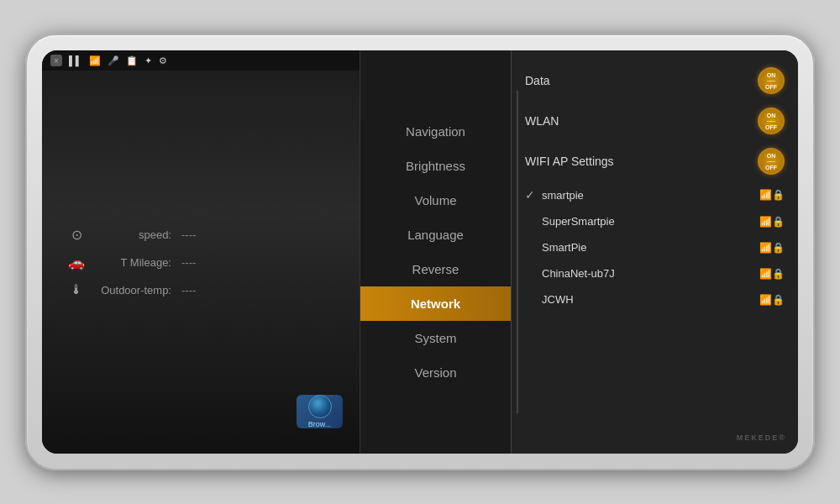  Describe the element at coordinates (435, 200) in the screenshot. I see `menu-item-volume: Volume` at that location.